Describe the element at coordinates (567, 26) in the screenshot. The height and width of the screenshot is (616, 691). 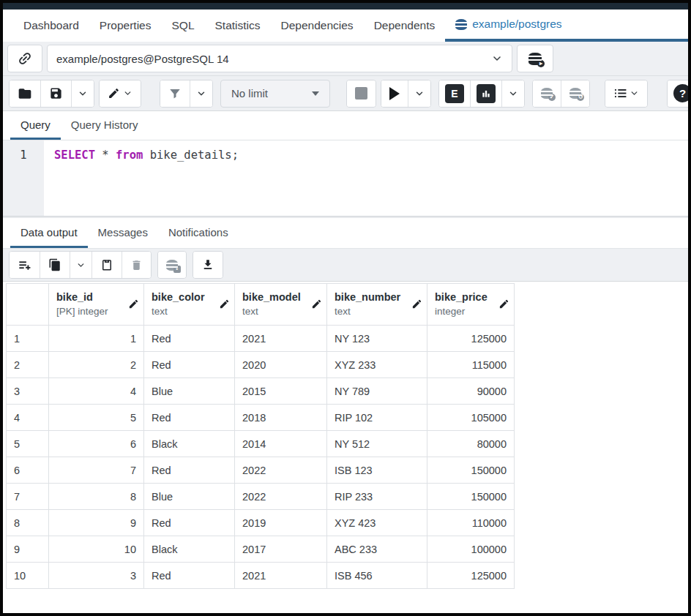
I see `tab-query-tool-active: example/postgres` at that location.